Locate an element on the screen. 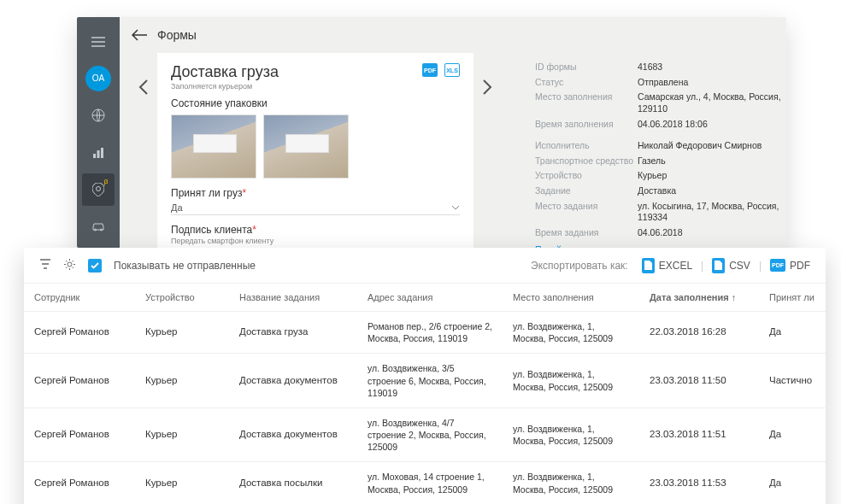 The width and height of the screenshot is (841, 504). chevron-left-icon is located at coordinates (144, 87).